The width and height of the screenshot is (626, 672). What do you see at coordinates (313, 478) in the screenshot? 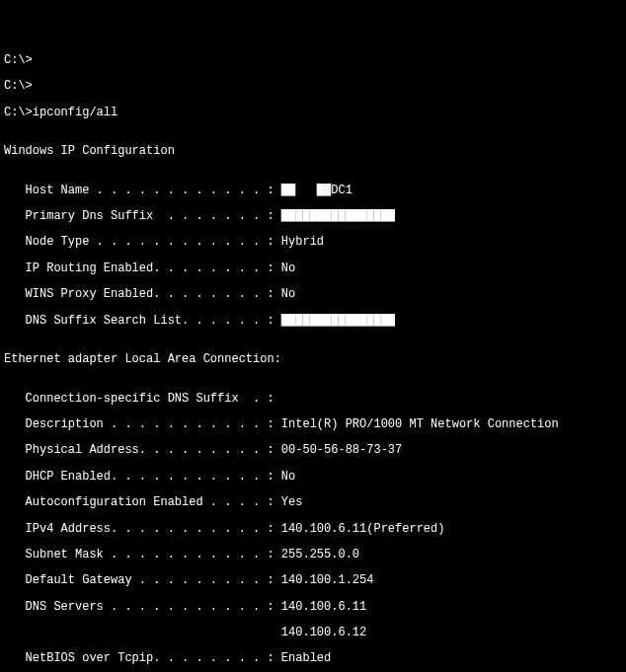
I see `field-dhcp-enabled: DHCP Enabled. . . . . . . . . . . : No` at bounding box center [313, 478].